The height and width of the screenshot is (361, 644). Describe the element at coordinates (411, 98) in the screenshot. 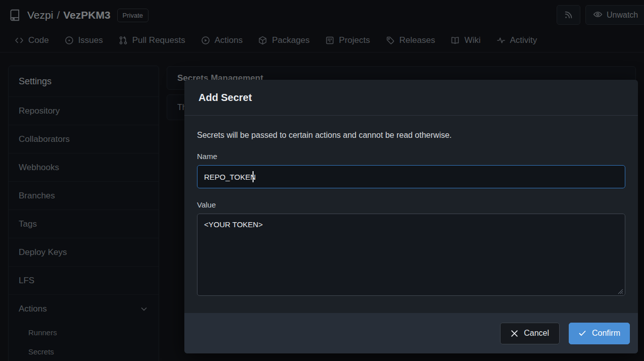

I see `modal-title: Add Secret` at that location.